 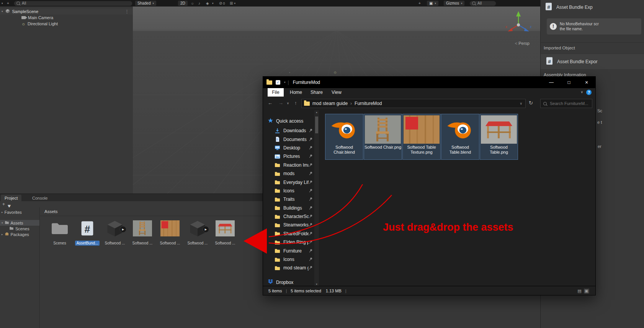 I want to click on file-tile: Softwood Table Texture.png, so click(x=422, y=137).